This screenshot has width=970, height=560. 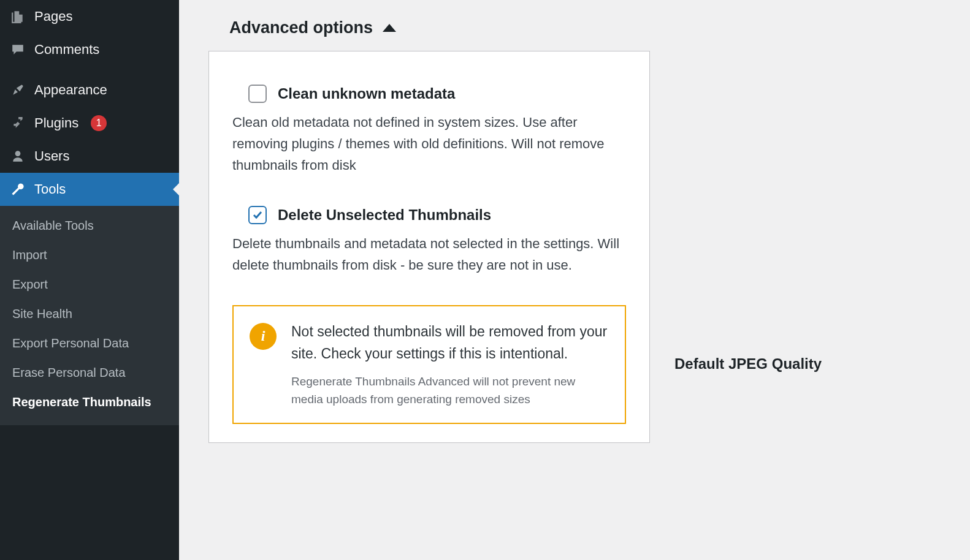 What do you see at coordinates (90, 343) in the screenshot?
I see `submenu-export-personal-data: Export Personal Data` at bounding box center [90, 343].